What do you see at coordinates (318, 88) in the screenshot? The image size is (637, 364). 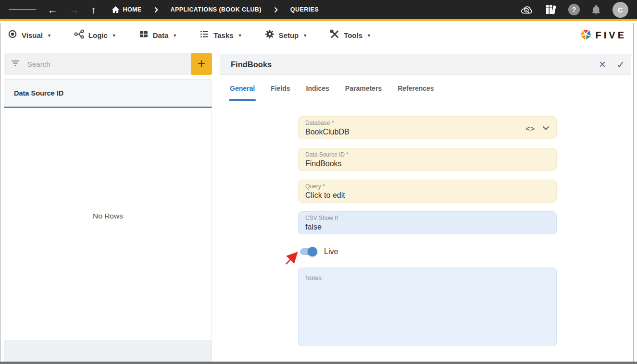 I see `tab-indices: Indices` at bounding box center [318, 88].